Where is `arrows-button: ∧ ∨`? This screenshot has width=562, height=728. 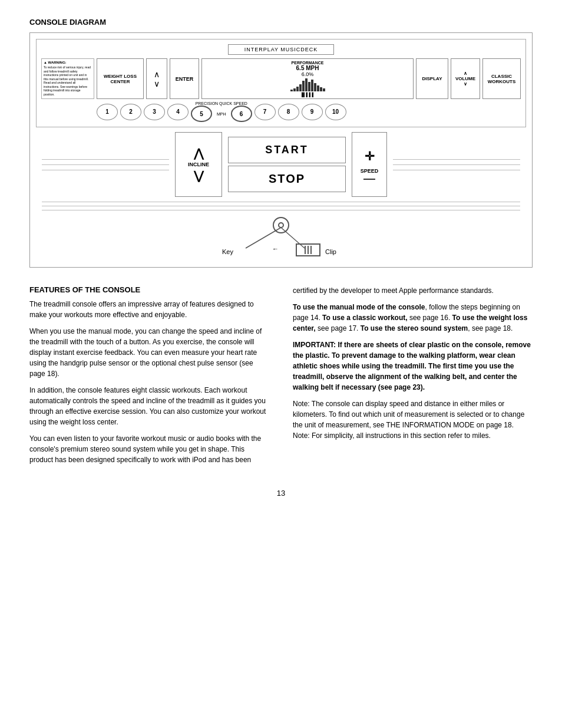
arrows-button: ∧ ∨ is located at coordinates (157, 79).